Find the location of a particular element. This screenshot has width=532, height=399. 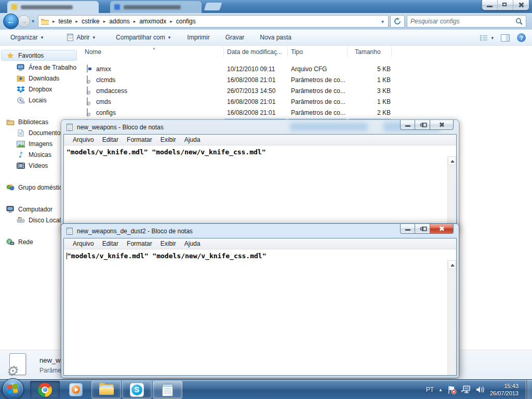

notepad2-scrollbar is located at coordinates (452, 318).